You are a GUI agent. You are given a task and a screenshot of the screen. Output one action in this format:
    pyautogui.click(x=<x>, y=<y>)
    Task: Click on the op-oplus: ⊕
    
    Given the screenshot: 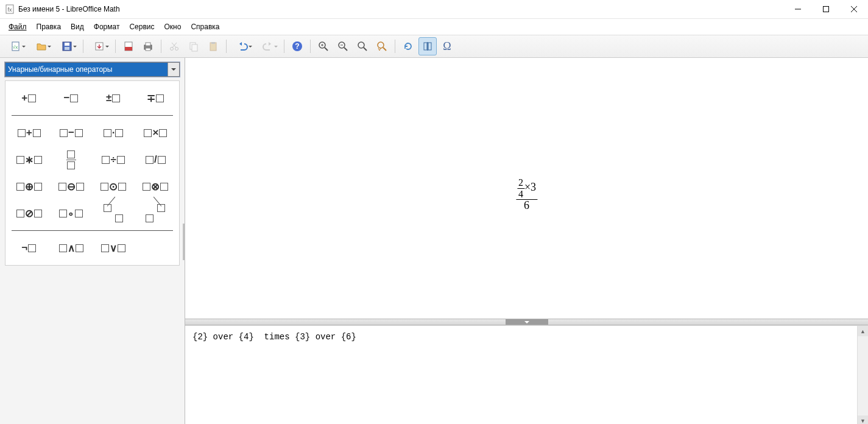 What is the action you would take?
    pyautogui.click(x=29, y=186)
    